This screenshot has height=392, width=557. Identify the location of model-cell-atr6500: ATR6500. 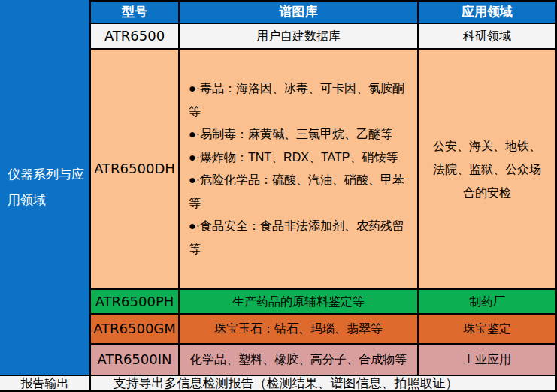
(135, 36).